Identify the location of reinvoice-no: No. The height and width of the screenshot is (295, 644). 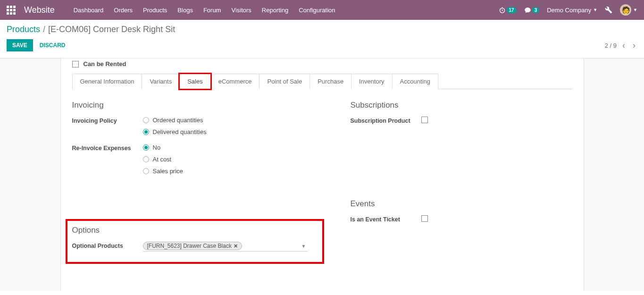
(233, 147).